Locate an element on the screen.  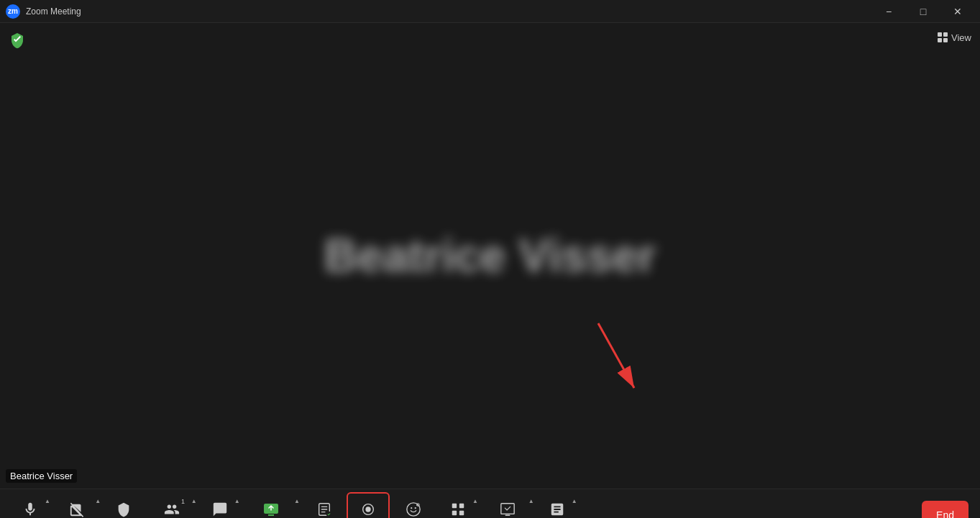
summary-button: Summary is located at coordinates (324, 506).